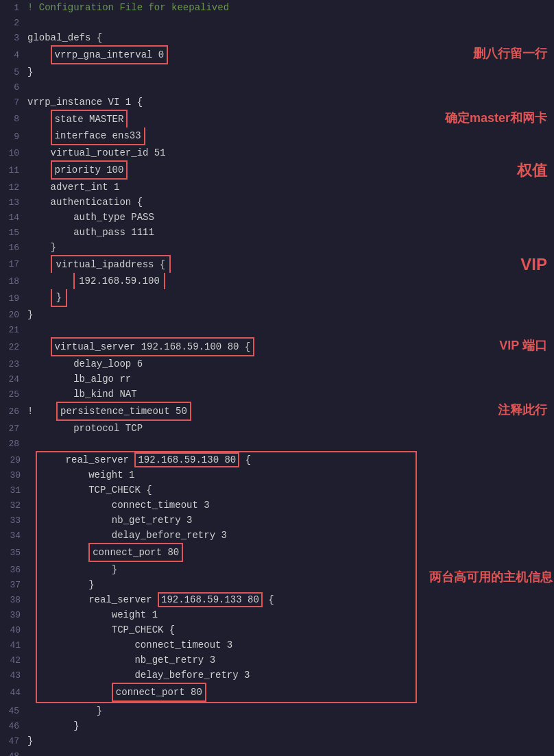 The image size is (554, 756). Describe the element at coordinates (226, 460) in the screenshot. I see `line-content-29: real_server 192.168.59.130 80 {` at that location.